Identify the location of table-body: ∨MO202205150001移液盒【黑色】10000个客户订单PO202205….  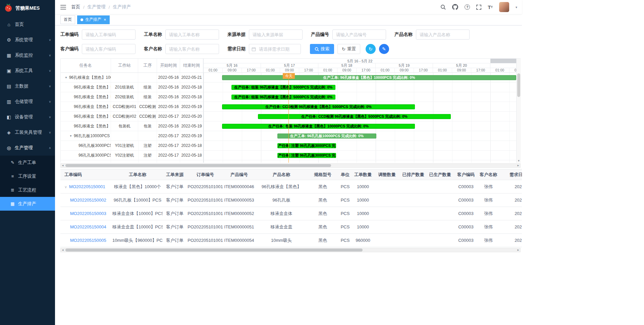
(291, 214).